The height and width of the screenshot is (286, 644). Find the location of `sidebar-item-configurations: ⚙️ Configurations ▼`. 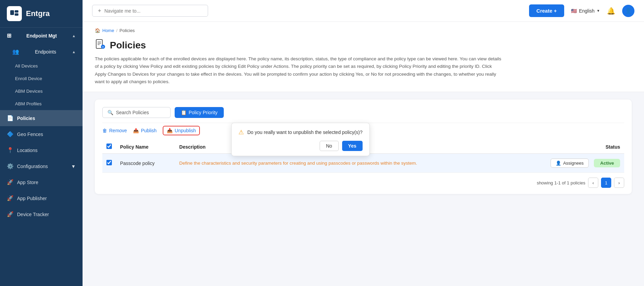

sidebar-item-configurations: ⚙️ Configurations ▼ is located at coordinates (41, 166).